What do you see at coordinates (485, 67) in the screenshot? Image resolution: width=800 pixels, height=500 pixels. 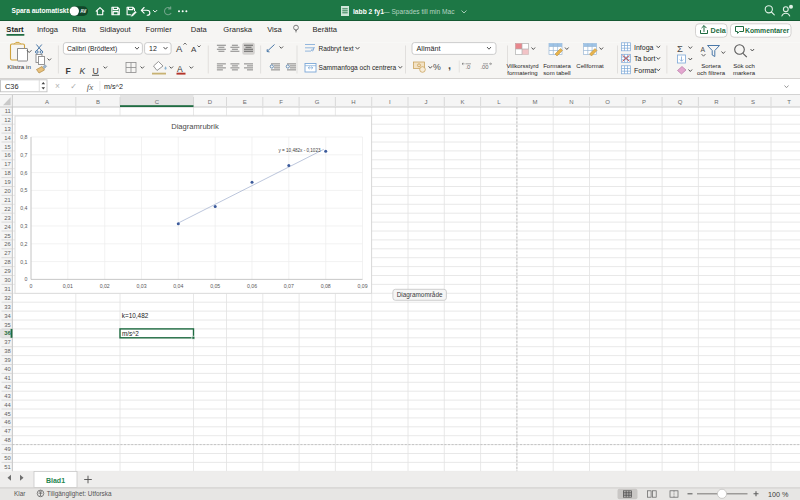 I see `svg-text: .00` at bounding box center [485, 67].